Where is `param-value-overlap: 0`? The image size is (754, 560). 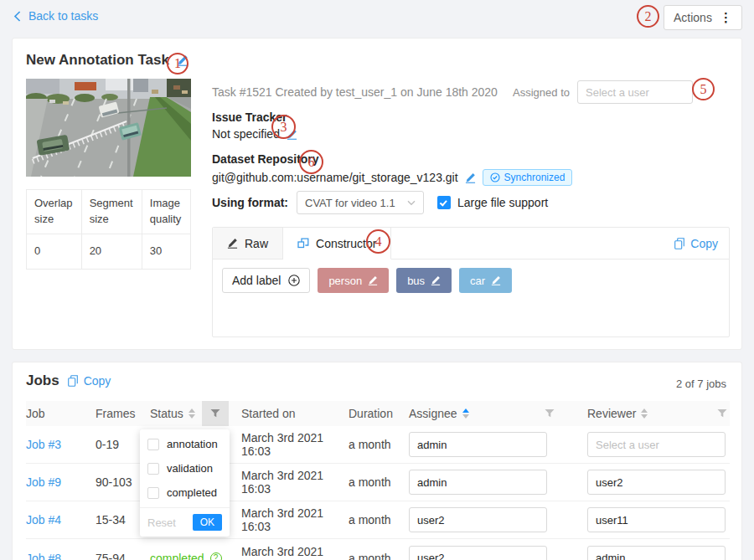 param-value-overlap: 0 is located at coordinates (54, 251).